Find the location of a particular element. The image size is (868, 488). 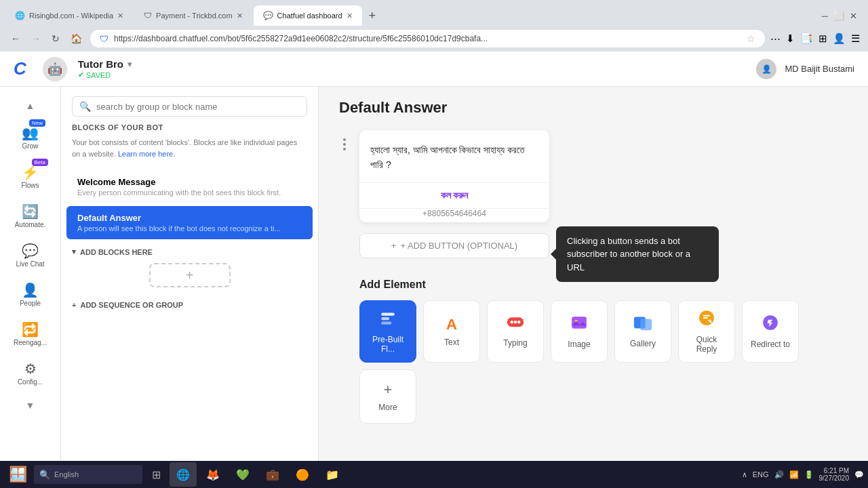

blocks-section-desc: Your bot consists of content 'blocks'. B… is located at coordinates (190, 153).